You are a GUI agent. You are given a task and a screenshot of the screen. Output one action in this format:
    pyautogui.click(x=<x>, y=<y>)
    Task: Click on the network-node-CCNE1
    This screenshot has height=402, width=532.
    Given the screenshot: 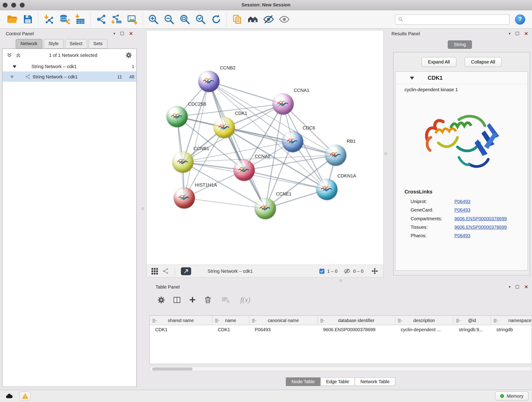 What is the action you would take?
    pyautogui.click(x=266, y=209)
    